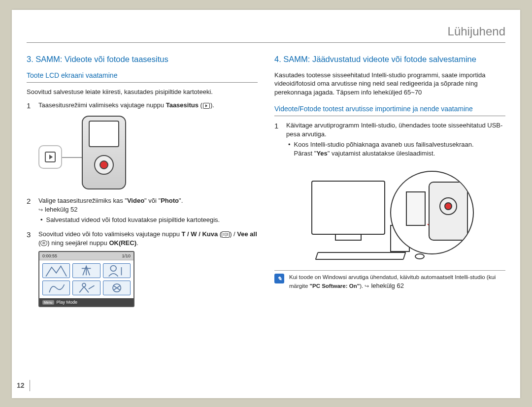 This screenshot has height=407, width=532. What do you see at coordinates (104, 165) in the screenshot?
I see `camera-dpad` at bounding box center [104, 165].